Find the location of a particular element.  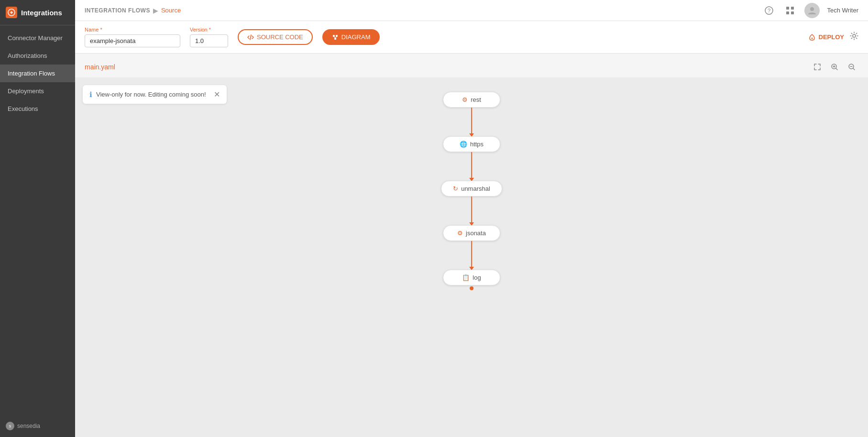

app-logo-icon is located at coordinates (11, 12).